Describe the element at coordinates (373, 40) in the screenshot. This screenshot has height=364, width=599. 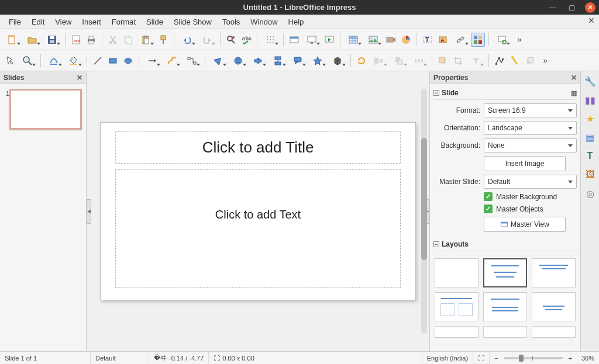
I see `insert-image-button` at that location.